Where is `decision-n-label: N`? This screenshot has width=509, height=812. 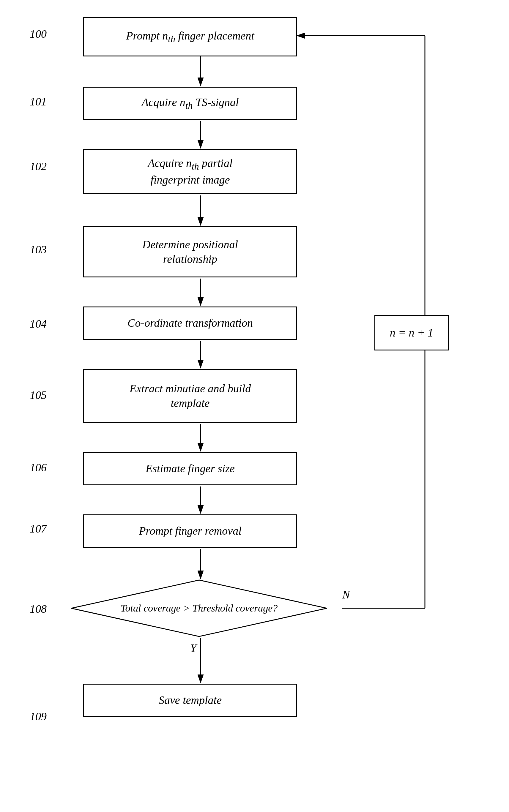
decision-n-label: N is located at coordinates (346, 595).